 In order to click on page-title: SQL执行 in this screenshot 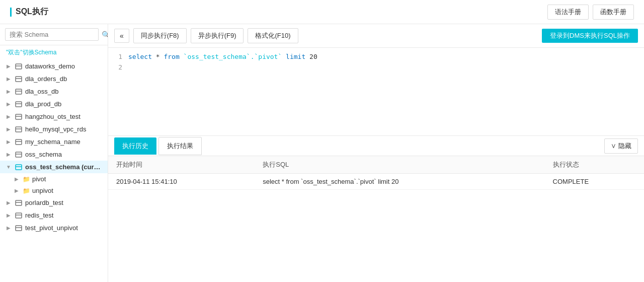, I will do `click(29, 12)`.